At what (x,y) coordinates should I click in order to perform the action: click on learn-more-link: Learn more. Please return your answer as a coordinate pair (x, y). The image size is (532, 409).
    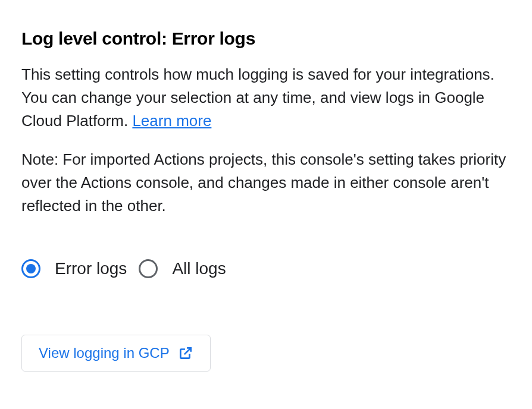
    Looking at the image, I should click on (171, 121).